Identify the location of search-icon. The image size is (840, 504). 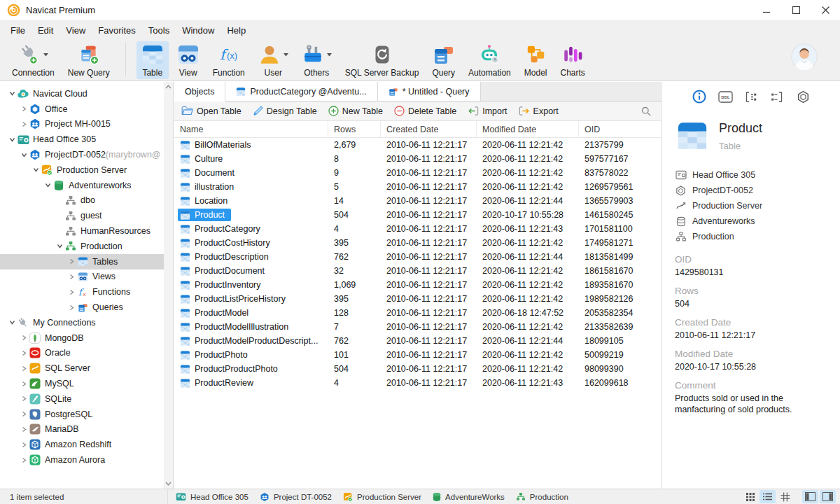
(648, 111).